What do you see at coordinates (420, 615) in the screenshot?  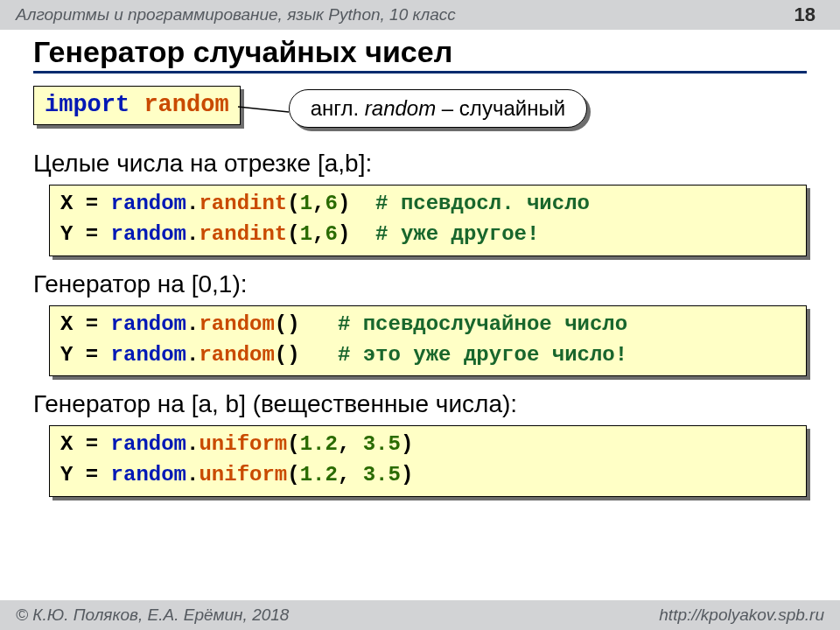 I see `footer-bar: © К.Ю. Поляков, Е.А. Ерёмин, 2018 http:/…` at bounding box center [420, 615].